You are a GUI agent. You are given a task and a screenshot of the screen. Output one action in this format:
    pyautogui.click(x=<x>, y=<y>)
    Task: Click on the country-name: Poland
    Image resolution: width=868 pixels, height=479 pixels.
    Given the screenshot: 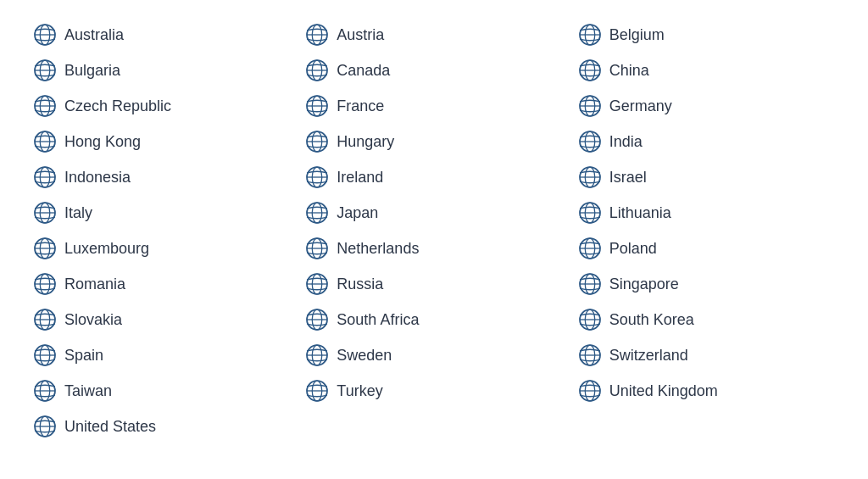 What is the action you would take?
    pyautogui.click(x=633, y=249)
    